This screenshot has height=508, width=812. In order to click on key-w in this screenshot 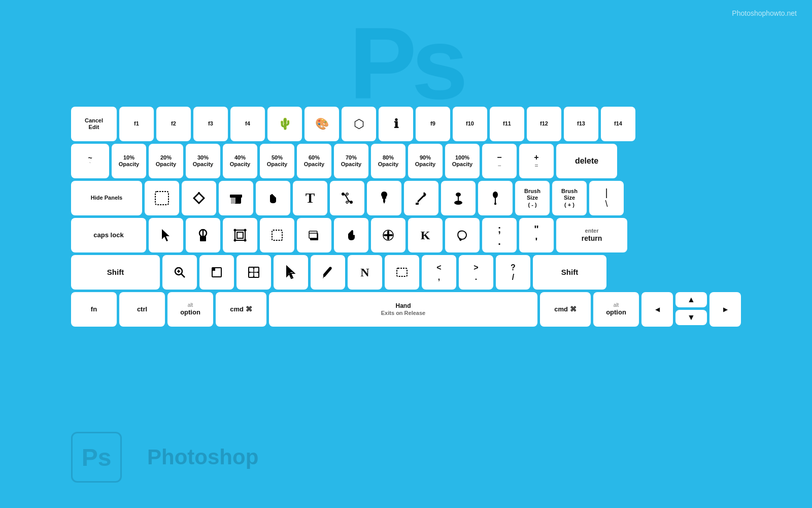, I will do `click(199, 198)`.